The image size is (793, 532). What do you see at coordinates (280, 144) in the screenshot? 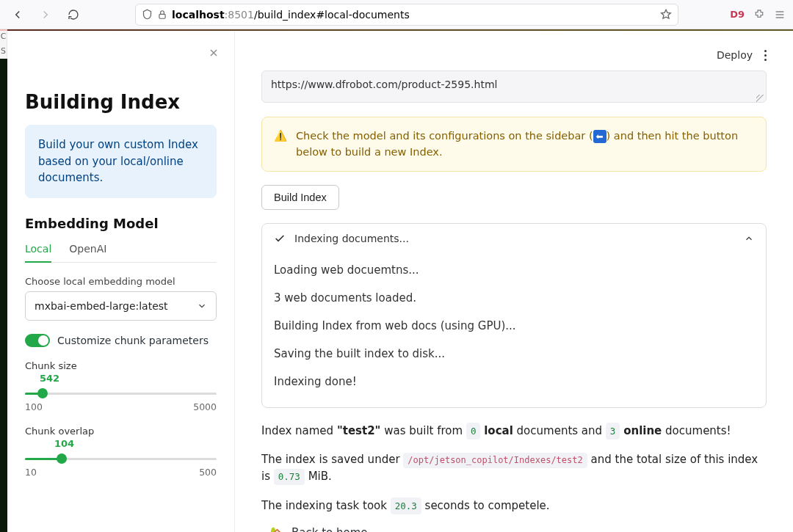
I see `warning-icon: ⚠️` at bounding box center [280, 144].